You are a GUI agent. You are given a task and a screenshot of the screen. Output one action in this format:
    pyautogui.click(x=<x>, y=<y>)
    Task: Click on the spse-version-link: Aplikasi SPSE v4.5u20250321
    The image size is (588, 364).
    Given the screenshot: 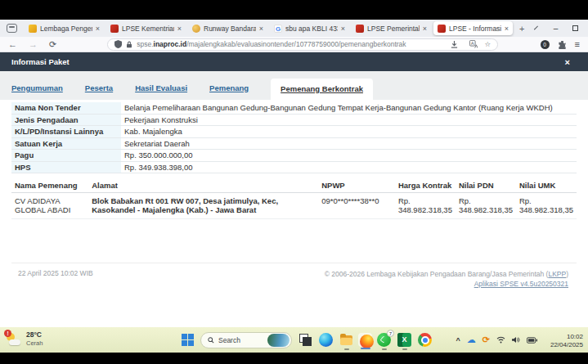 What is the action you would take?
    pyautogui.click(x=522, y=284)
    